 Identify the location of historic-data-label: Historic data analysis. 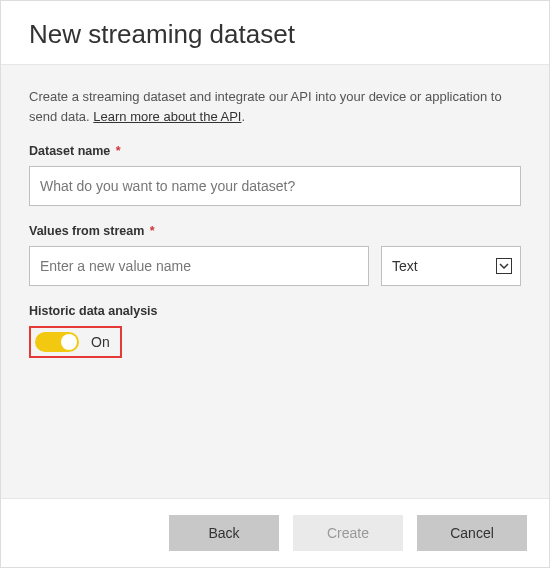
(275, 311).